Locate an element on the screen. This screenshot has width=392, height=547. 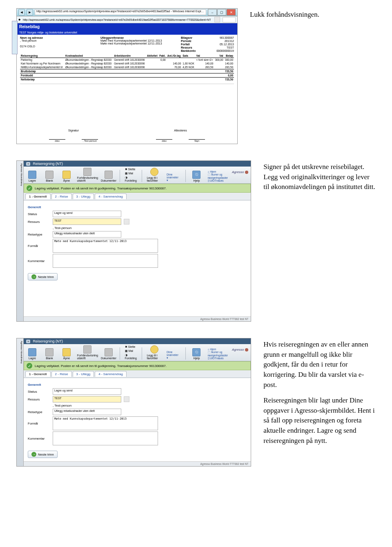
maximize-icon: ▢ is located at coordinates (222, 12).